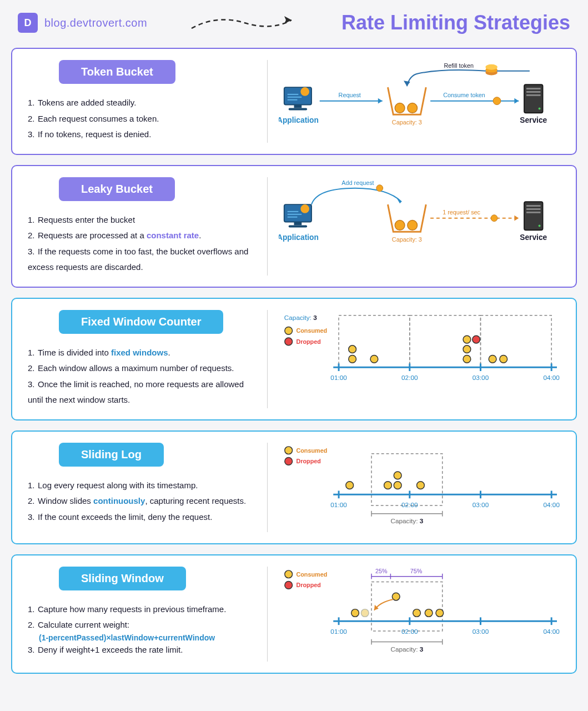 This screenshot has width=588, height=711. What do you see at coordinates (141, 650) in the screenshot?
I see `step-item: 3.Deny if weight+1 exceeds the rate limi…` at bounding box center [141, 650].